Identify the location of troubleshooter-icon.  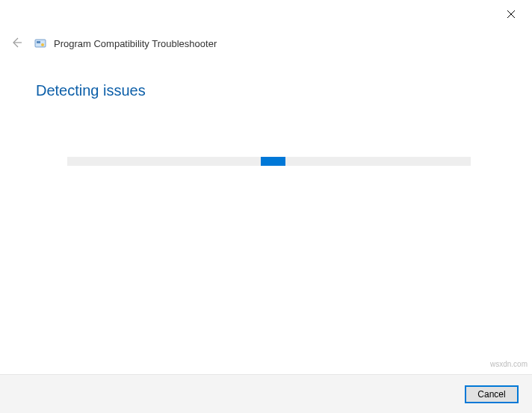
(40, 43).